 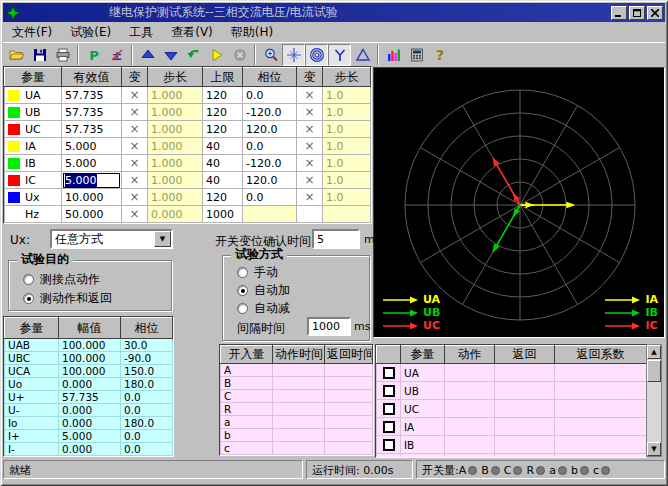 I want to click on radio-manual, so click(x=242, y=272).